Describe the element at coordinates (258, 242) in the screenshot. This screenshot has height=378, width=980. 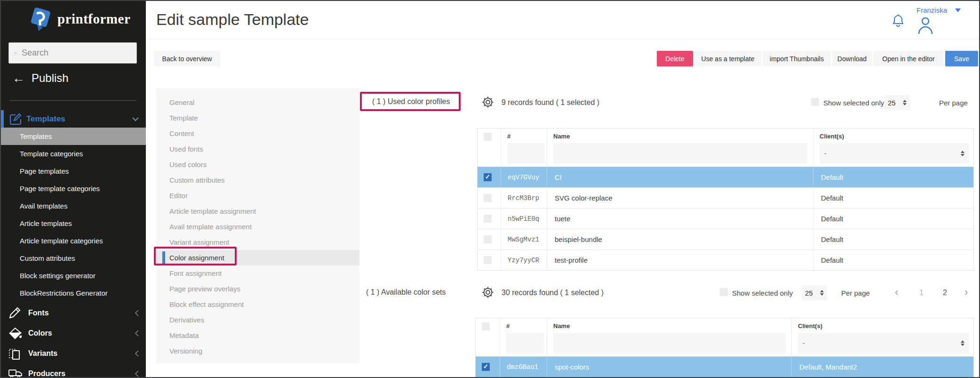
I see `tab-variant-assignment: Variant assignment` at that location.